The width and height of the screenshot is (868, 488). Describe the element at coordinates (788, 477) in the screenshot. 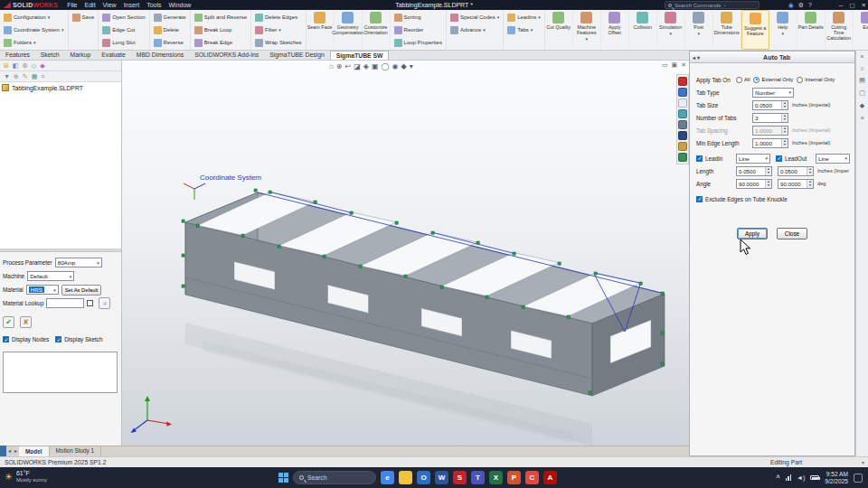

I see `network-icon` at that location.